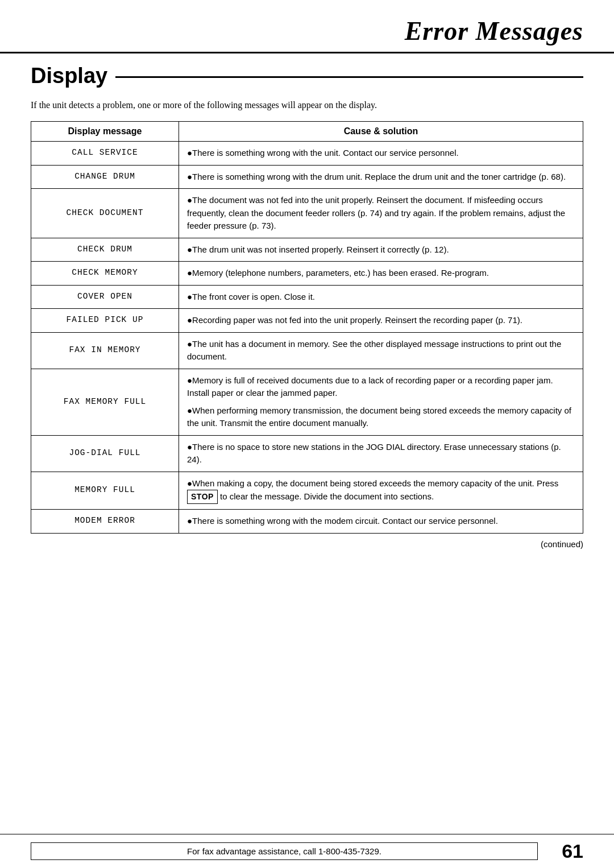  What do you see at coordinates (307, 71) in the screenshot?
I see `section-title-wrap: Display` at bounding box center [307, 71].